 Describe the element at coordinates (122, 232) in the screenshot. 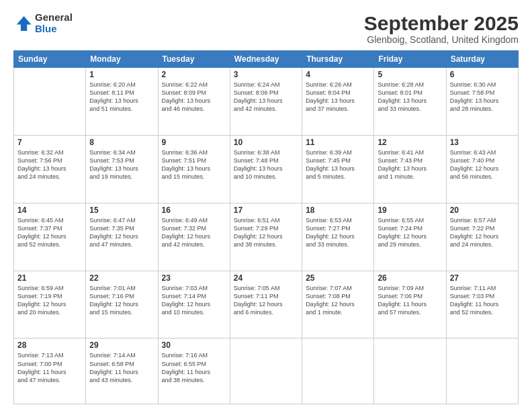

I see `day-info: Sunrise: 6:47 AMSunset: 7:35 PMDaylight:…` at that location.